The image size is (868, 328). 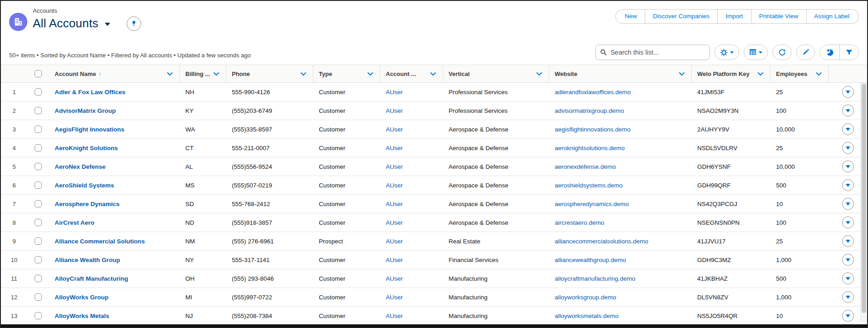 What do you see at coordinates (85, 186) in the screenshot?
I see `account-name-link: AeroShield Systems` at bounding box center [85, 186].